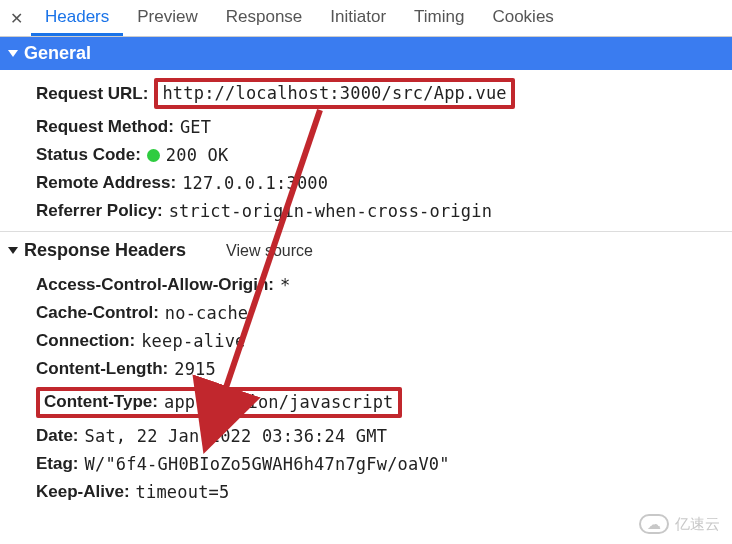  Describe the element at coordinates (285, 285) in the screenshot. I see `acao-value: *` at that location.